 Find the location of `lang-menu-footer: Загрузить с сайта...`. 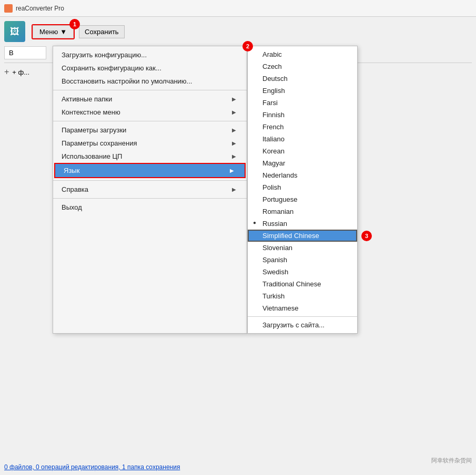

lang-menu-footer: Загрузить с сайта... is located at coordinates (302, 324).